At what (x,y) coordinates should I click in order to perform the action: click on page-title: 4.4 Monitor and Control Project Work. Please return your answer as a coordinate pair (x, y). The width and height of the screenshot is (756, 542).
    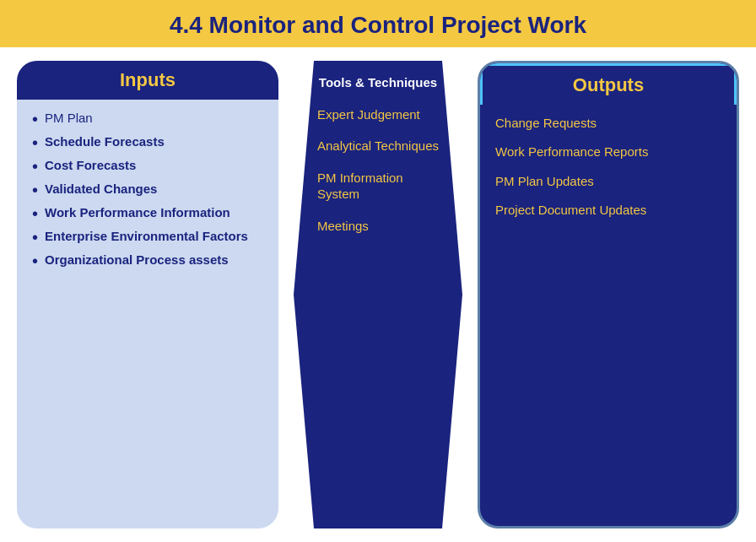
    Looking at the image, I should click on (378, 25).